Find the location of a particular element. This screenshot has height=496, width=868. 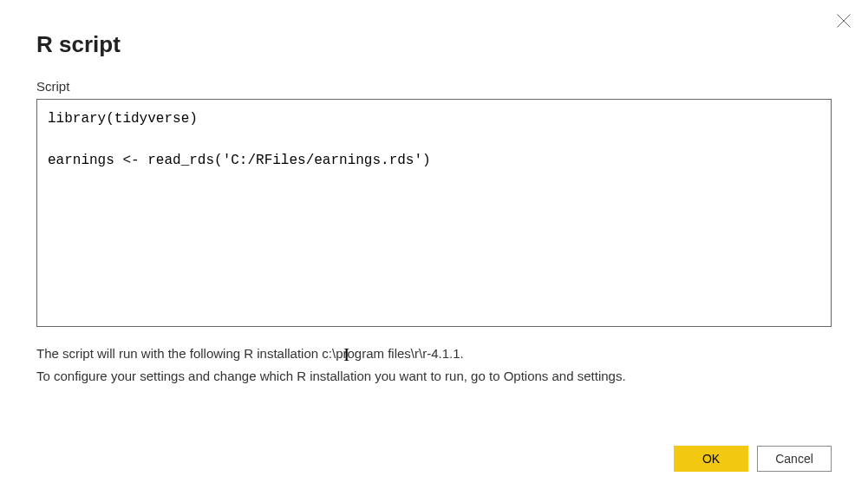

close-icon is located at coordinates (844, 21).